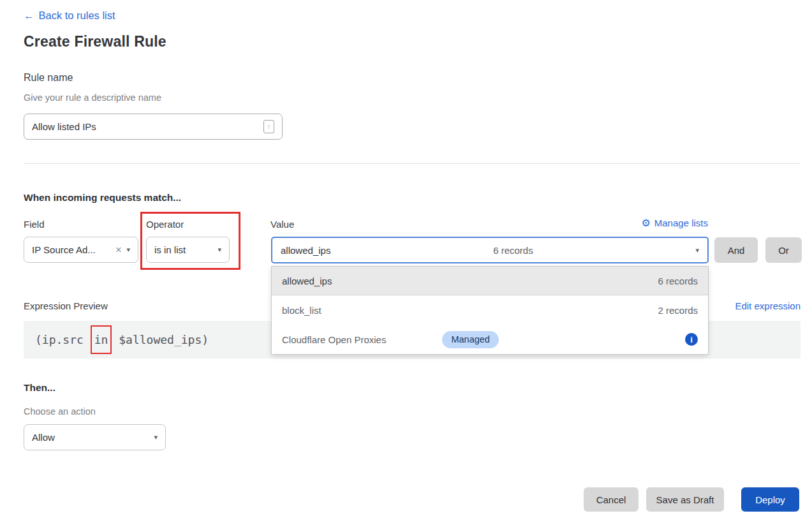  What do you see at coordinates (64, 250) in the screenshot?
I see `field-select-value: IP Source Ad...` at bounding box center [64, 250].